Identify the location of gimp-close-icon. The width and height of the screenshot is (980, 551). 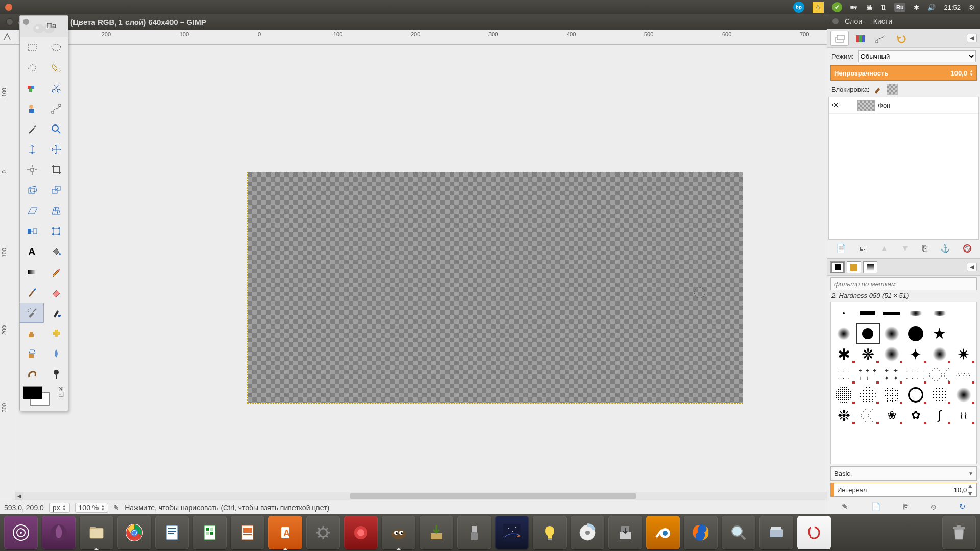
(10, 22).